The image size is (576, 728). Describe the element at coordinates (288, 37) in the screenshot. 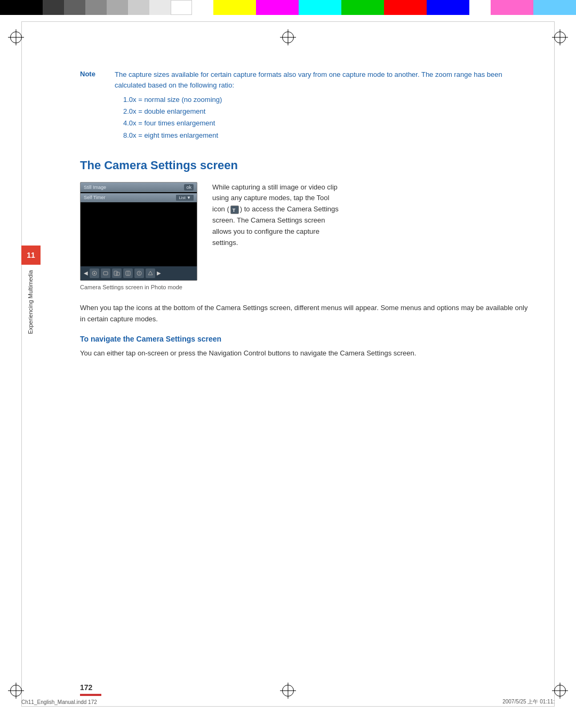

I see `reg-mark-top-center` at that location.